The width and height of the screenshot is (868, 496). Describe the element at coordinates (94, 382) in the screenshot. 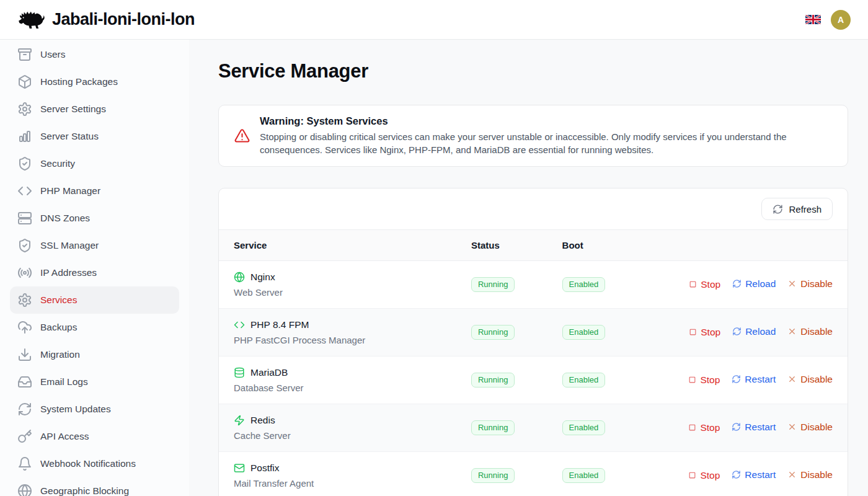

I see `sidebar-item-email-logs: Email Logs` at that location.